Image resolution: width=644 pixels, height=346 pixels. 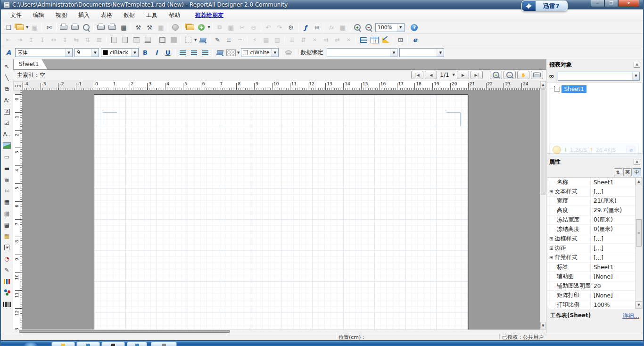 I want to click on property-row-print-scale: 打印比例100%, so click(x=591, y=305).